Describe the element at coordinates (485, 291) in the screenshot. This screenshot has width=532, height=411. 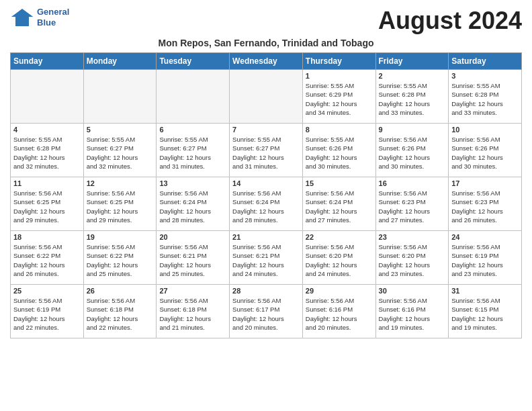
I see `day-number: 31` at that location.